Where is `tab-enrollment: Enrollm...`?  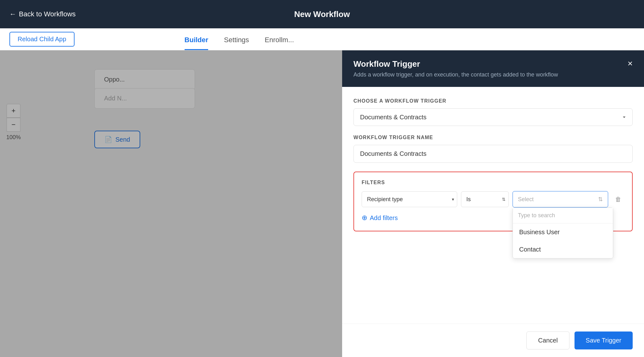
tab-enrollment: Enrollm... is located at coordinates (279, 43).